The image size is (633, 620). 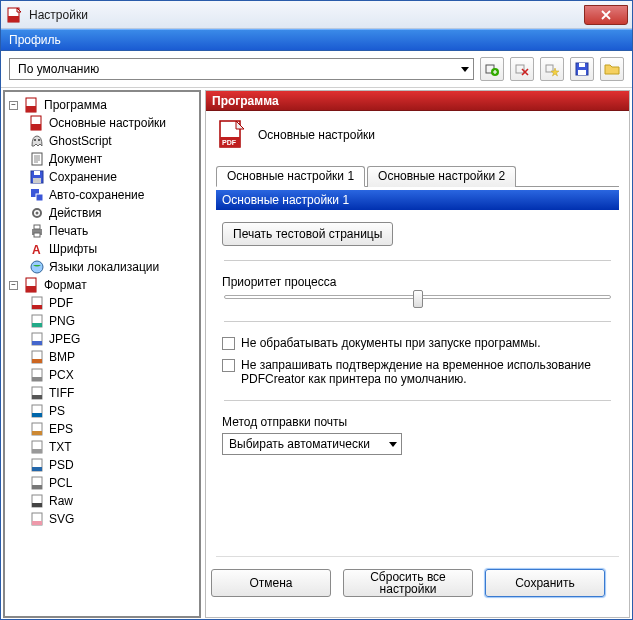 What do you see at coordinates (83, 177) in the screenshot?
I see `tree-label: Сохранение` at bounding box center [83, 177].